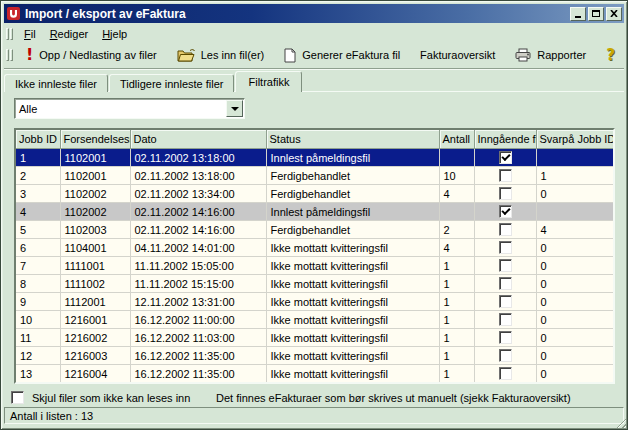 This screenshot has width=628, height=430. I want to click on status-bar-text: Antall i listen : 13, so click(52, 416).